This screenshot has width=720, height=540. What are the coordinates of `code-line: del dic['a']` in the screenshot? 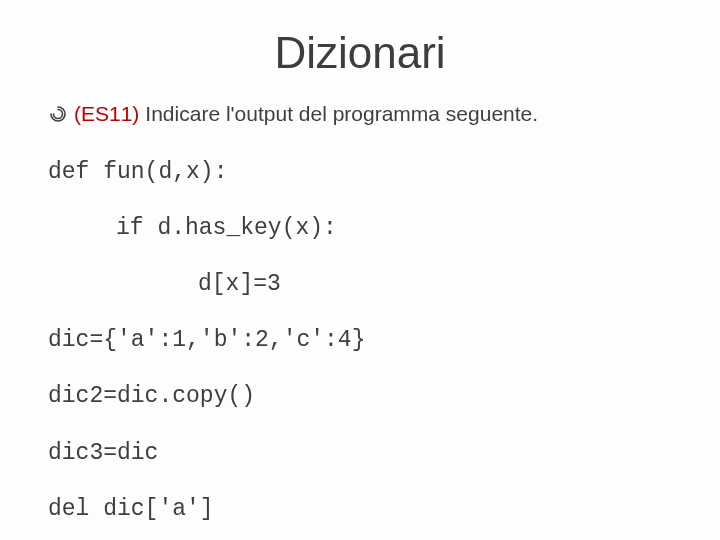 It's located at (360, 509).